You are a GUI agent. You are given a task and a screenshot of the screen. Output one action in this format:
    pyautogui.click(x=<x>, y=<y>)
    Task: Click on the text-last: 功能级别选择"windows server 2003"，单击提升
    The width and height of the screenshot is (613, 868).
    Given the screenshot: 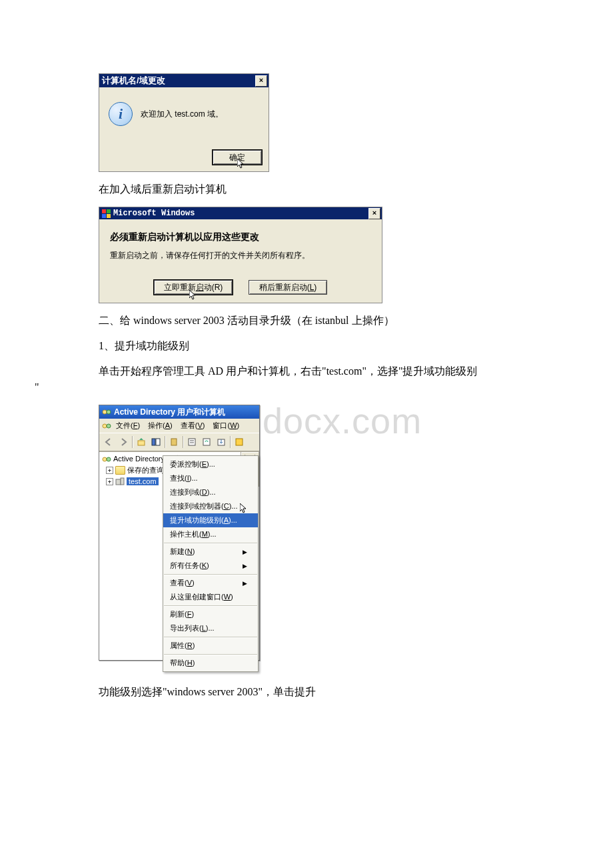 What is the action you would take?
    pyautogui.click(x=322, y=692)
    